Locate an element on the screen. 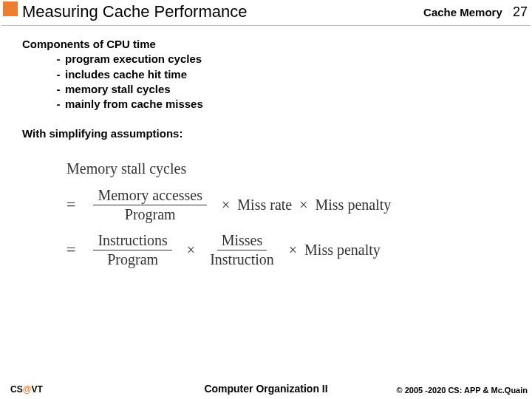 Image resolution: width=532 pixels, height=399 pixels. bullet-text: program execution cycles is located at coordinates (133, 59).